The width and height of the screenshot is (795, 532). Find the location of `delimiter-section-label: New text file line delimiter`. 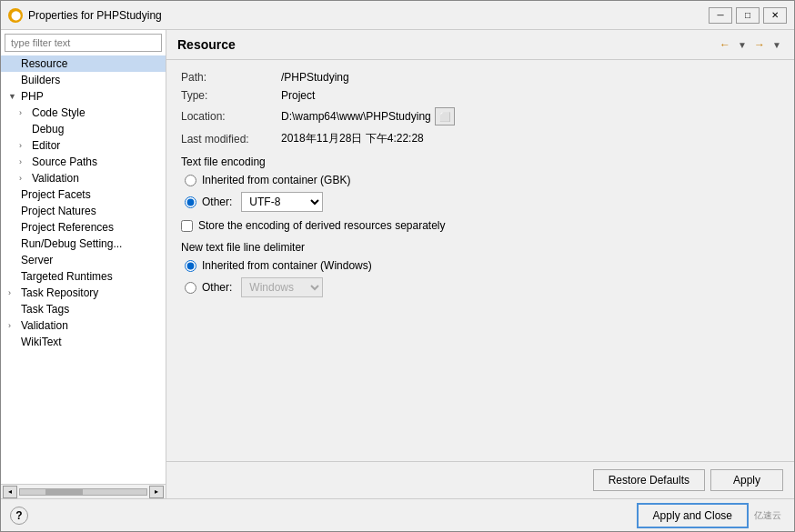

delimiter-section-label: New text file line delimiter is located at coordinates (480, 247).